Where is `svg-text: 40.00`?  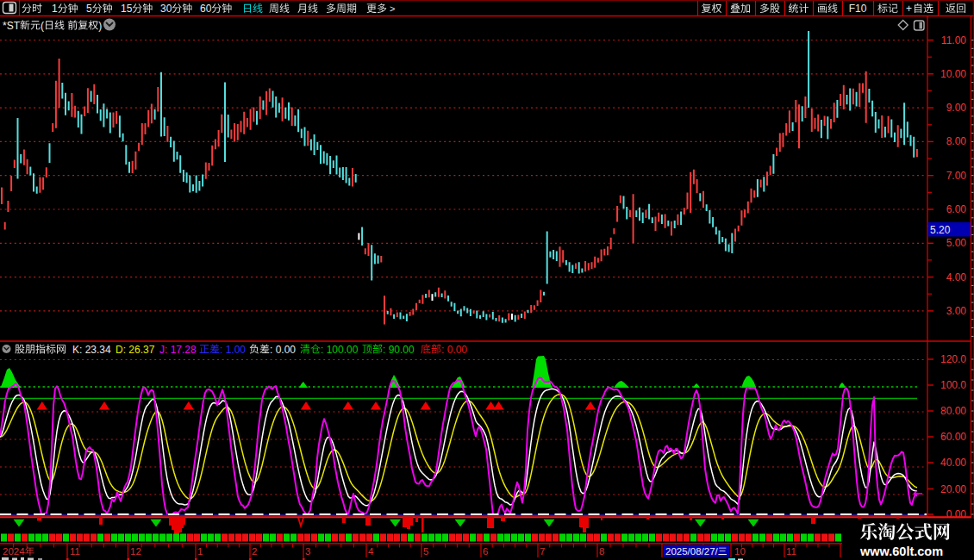
svg-text: 40.00 is located at coordinates (953, 463).